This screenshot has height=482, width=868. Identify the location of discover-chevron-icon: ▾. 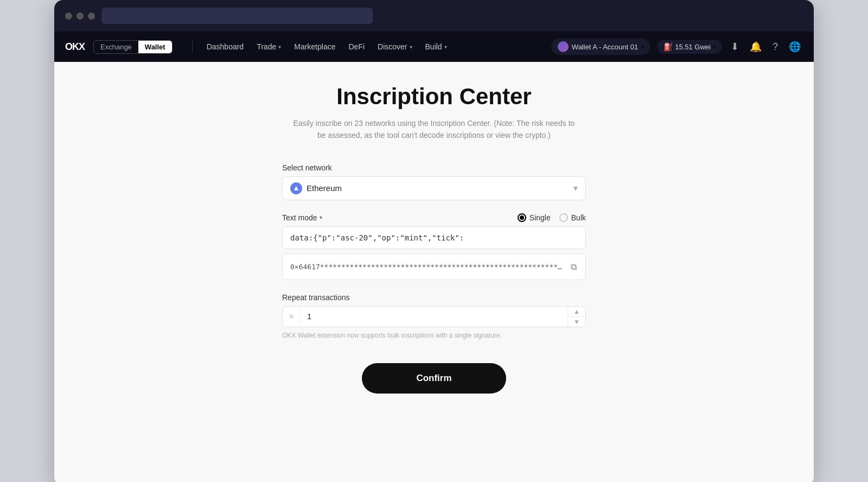
(411, 47).